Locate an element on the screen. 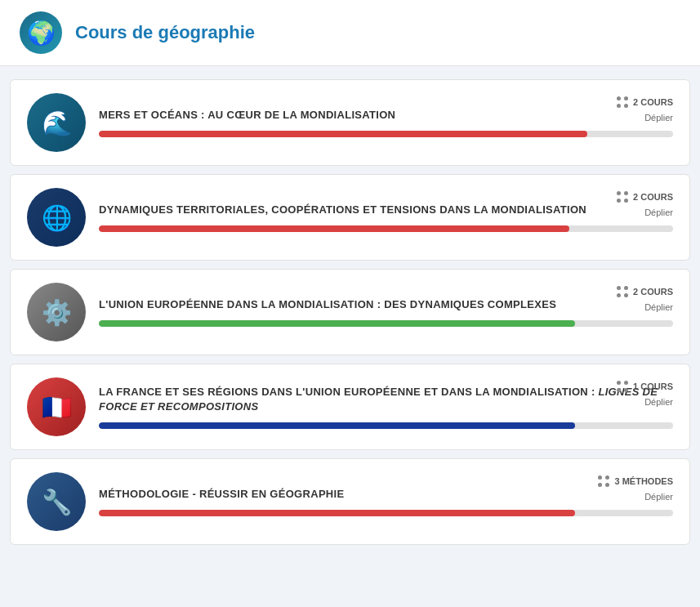 This screenshot has height=607, width=700. course-title: L'UNION EUROPÉENNE DANS LA MONDIALISATIO… is located at coordinates (386, 305).